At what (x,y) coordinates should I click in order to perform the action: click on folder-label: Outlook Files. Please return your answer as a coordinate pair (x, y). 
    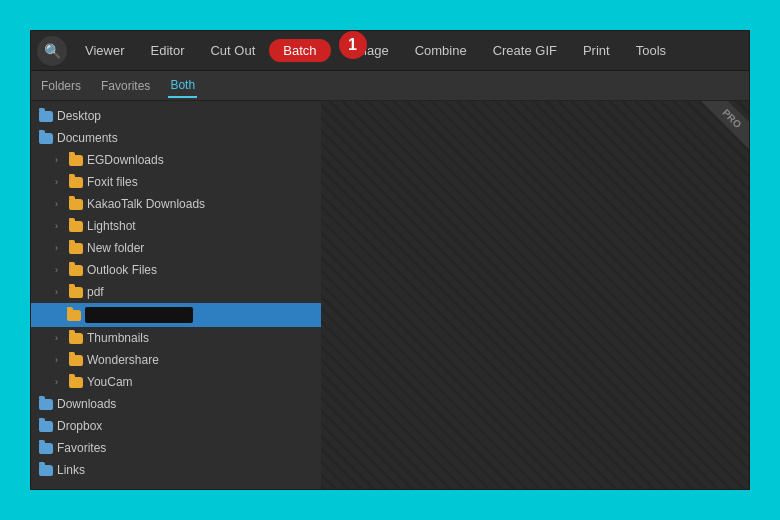
    Looking at the image, I should click on (122, 270).